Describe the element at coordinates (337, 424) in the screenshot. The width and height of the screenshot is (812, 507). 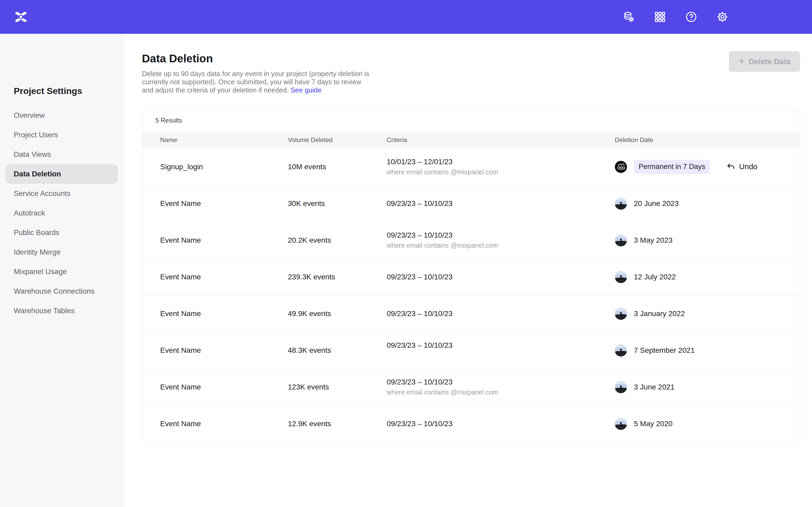
I see `cell-volume: 12.9K events` at that location.